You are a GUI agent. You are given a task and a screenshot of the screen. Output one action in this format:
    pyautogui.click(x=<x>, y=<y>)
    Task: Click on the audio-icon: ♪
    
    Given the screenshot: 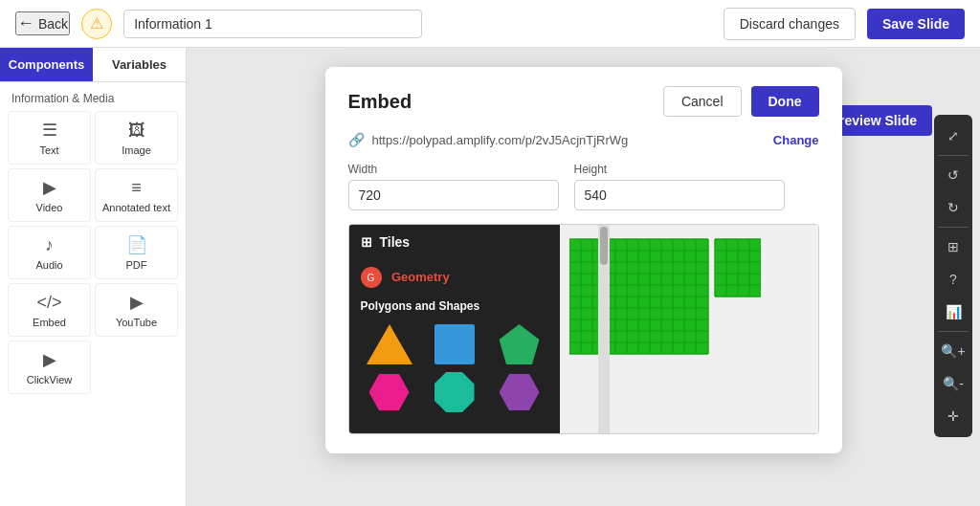 What is the action you would take?
    pyautogui.click(x=50, y=245)
    